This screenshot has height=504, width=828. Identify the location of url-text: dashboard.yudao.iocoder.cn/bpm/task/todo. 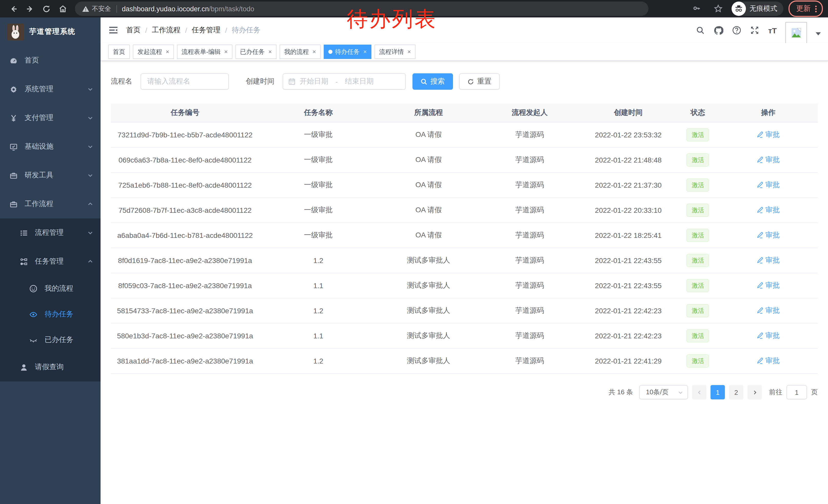
(188, 9).